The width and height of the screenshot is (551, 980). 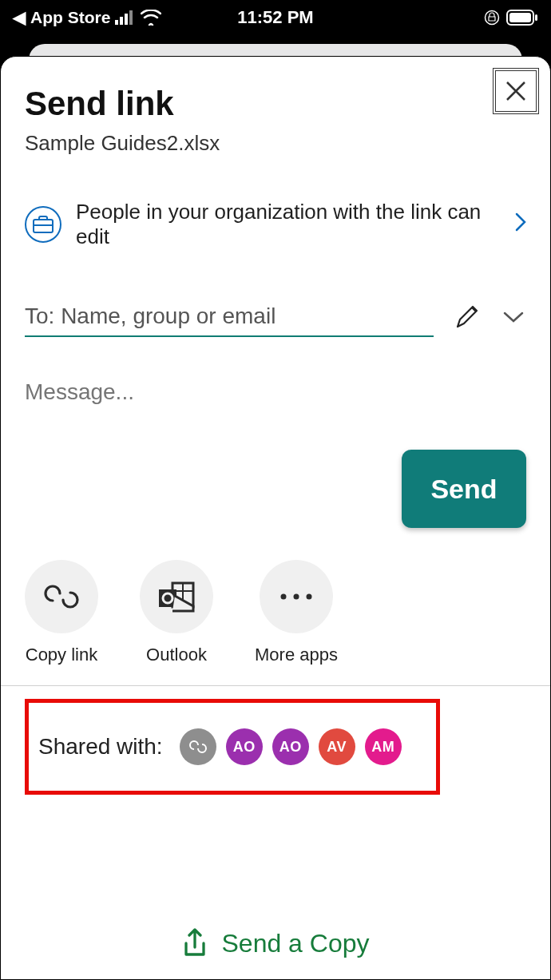 I want to click on outlook-label: Outlook, so click(x=176, y=655).